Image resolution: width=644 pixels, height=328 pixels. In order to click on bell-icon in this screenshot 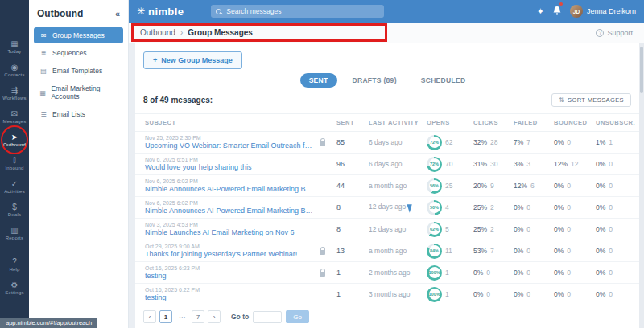, I will do `click(557, 11)`.